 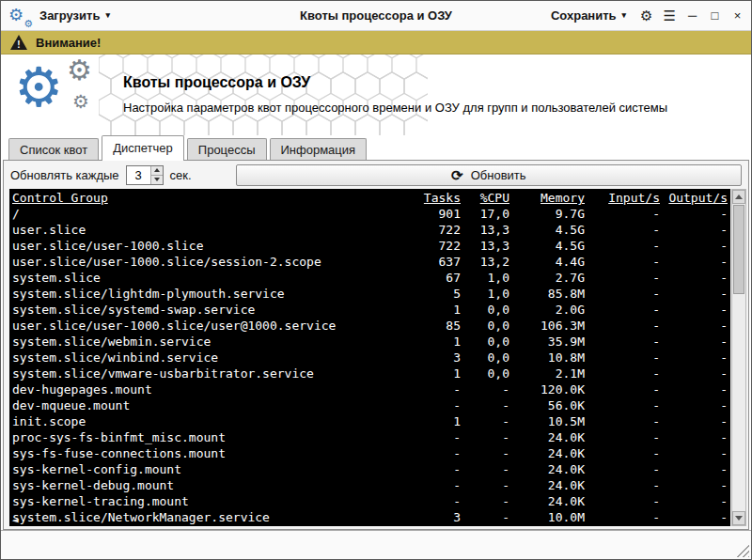 What do you see at coordinates (207, 485) in the screenshot?
I see `cell-control-group: sys-kernel-debug.mount` at bounding box center [207, 485].